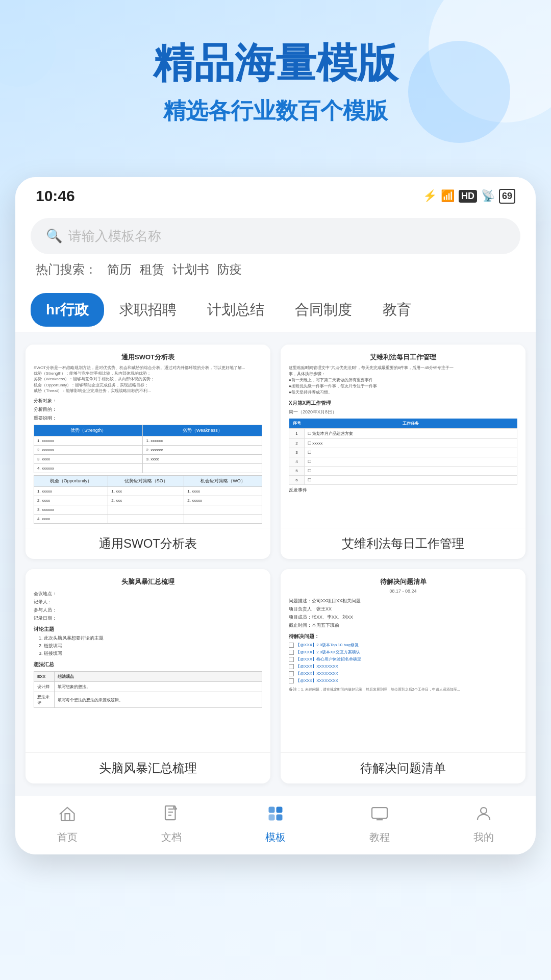  Describe the element at coordinates (484, 816) in the screenshot. I see `mine-icon` at that location.